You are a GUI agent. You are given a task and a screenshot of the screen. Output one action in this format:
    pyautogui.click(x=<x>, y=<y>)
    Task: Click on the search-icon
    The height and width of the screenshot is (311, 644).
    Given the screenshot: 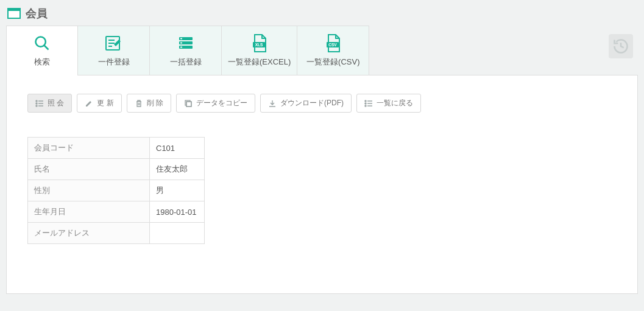 What is the action you would take?
    pyautogui.click(x=42, y=43)
    